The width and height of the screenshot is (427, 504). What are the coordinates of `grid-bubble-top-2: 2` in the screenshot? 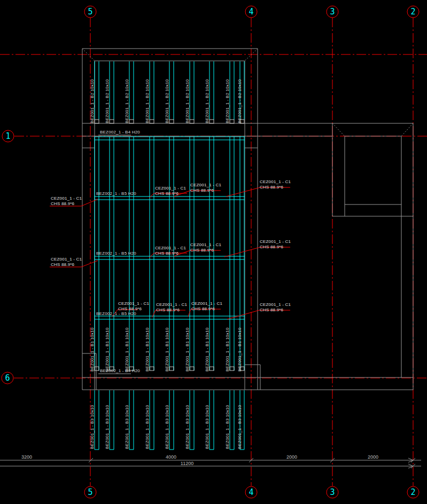 It's located at (414, 12).